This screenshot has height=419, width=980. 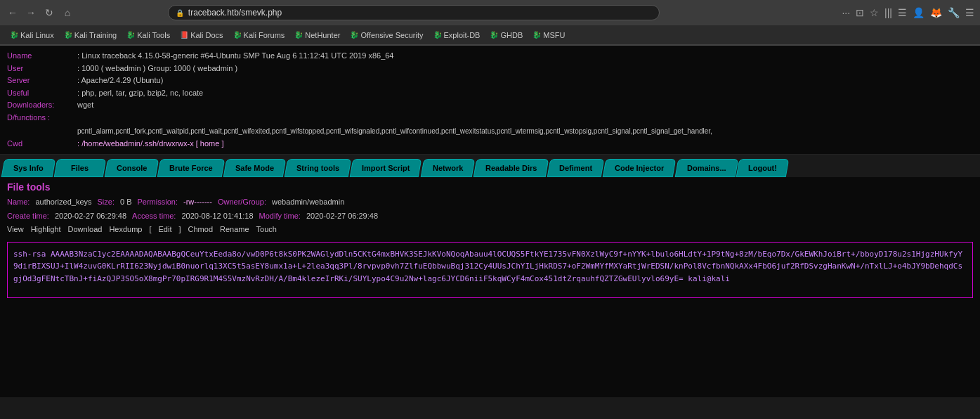 I want to click on tab-icon: ☰, so click(x=902, y=13).